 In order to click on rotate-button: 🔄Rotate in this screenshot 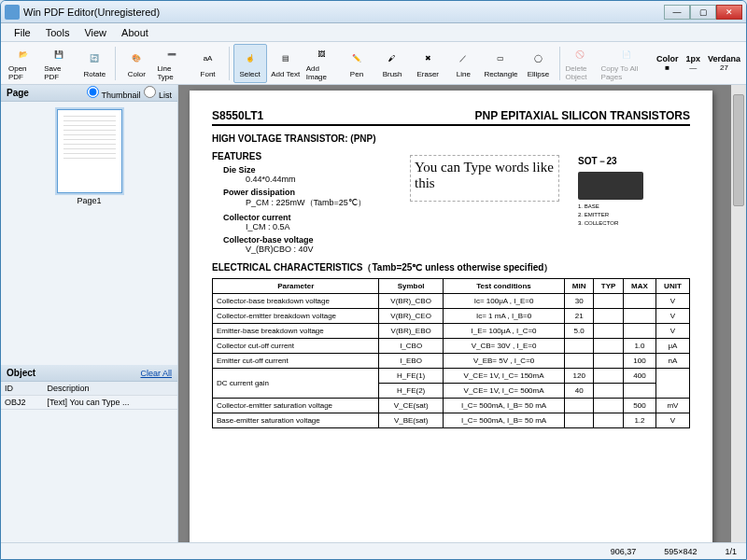, I will do `click(94, 63)`.